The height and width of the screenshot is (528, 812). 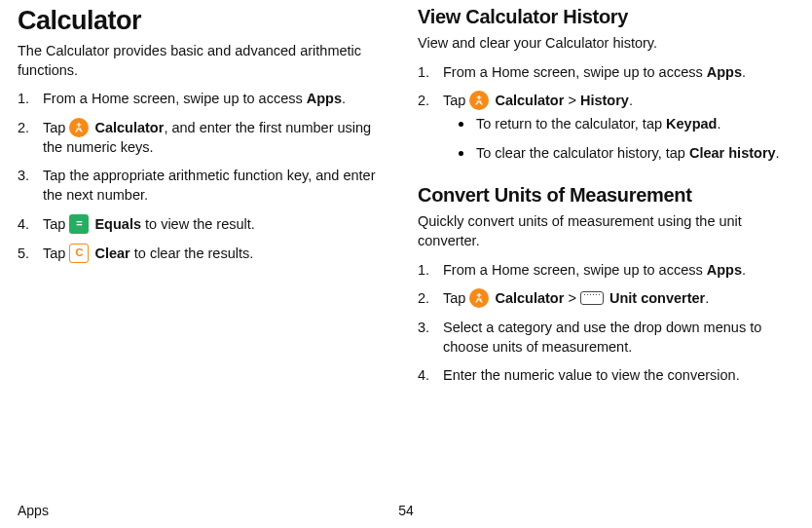 What do you see at coordinates (606, 44) in the screenshot?
I see `history-intro: View and clear your Calculator history.` at bounding box center [606, 44].